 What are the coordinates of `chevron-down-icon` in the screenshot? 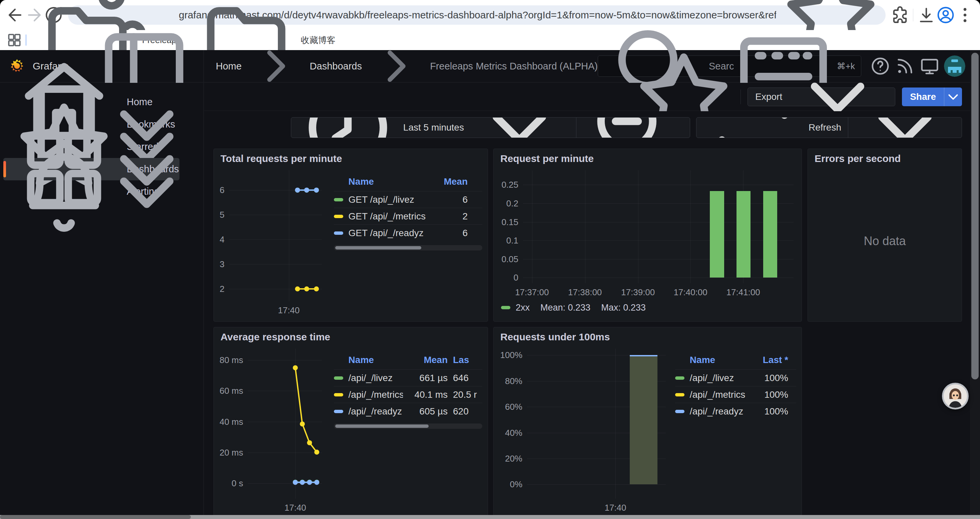 It's located at (520, 128).